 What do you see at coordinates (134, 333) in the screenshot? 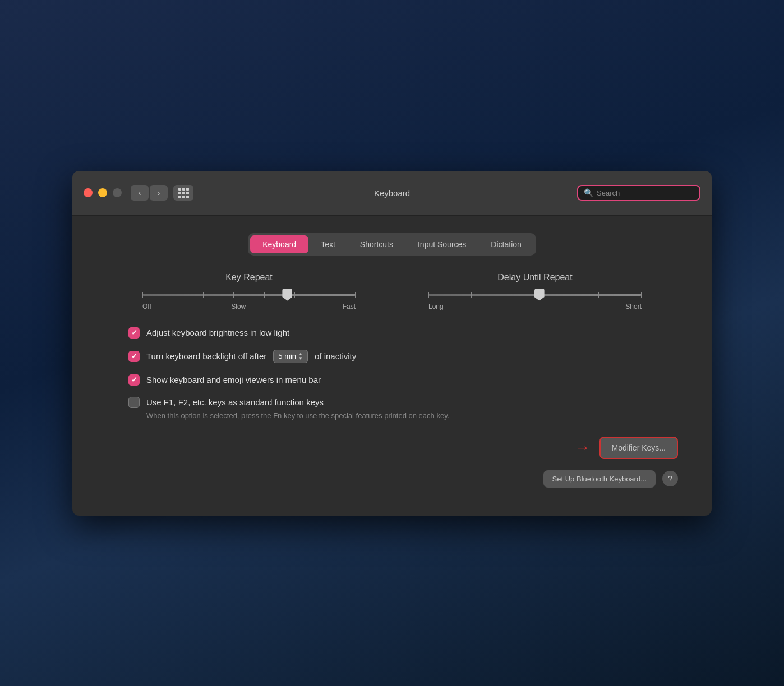
I see `brightness-checkbox: ✓` at bounding box center [134, 333].